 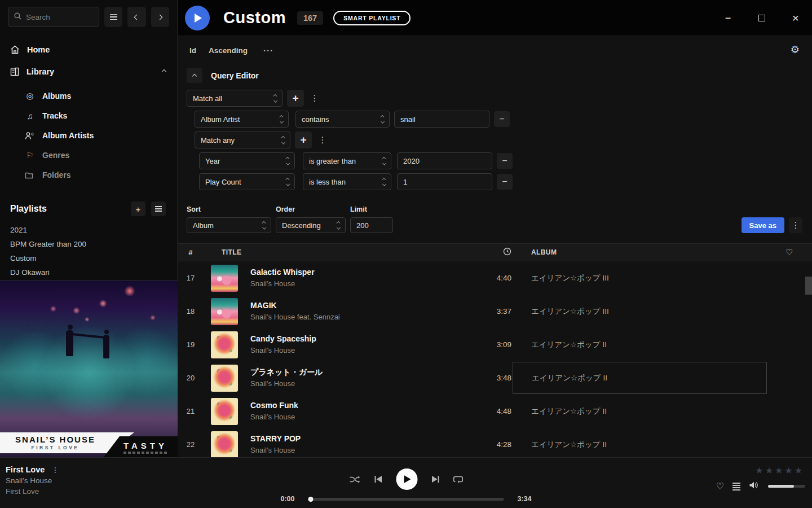 What do you see at coordinates (495, 411) in the screenshot?
I see `track-row: 21 Cosmo Funk Snail’s House 4:48 エイリアン☆ポ…` at bounding box center [495, 411].